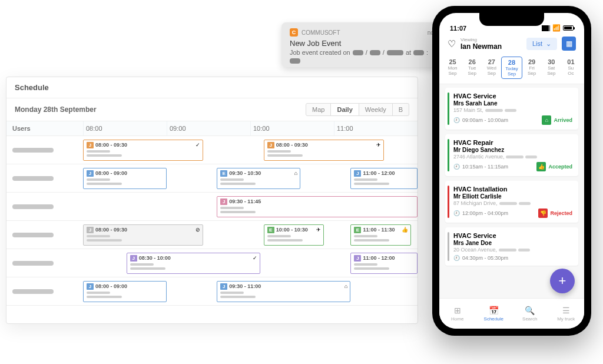  Describe the element at coordinates (472, 62) in the screenshot. I see `day-number: 26` at that location.